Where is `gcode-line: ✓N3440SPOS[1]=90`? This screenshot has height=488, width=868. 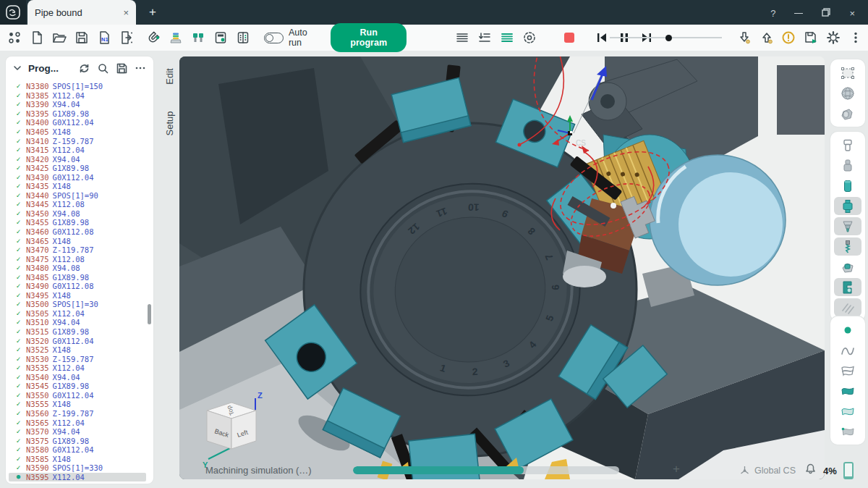
gcode-line: ✓N3440SPOS[1]=90 is located at coordinates (77, 195).